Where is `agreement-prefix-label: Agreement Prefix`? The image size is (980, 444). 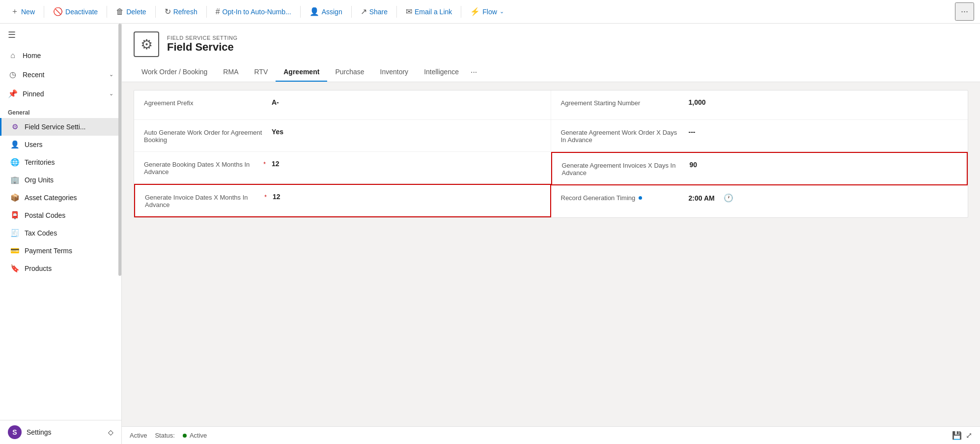
agreement-prefix-label: Agreement Prefix is located at coordinates (208, 102).